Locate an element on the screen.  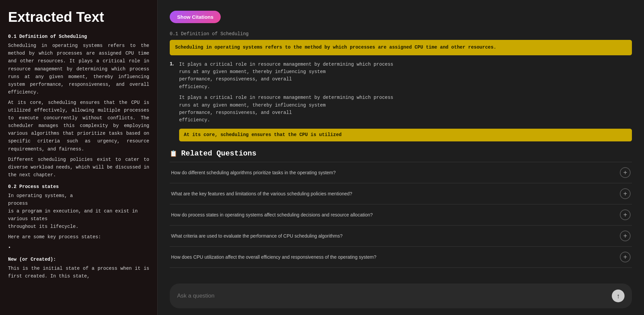
paragraph-2: At its core, scheduling ensures that the… is located at coordinates (78, 126).